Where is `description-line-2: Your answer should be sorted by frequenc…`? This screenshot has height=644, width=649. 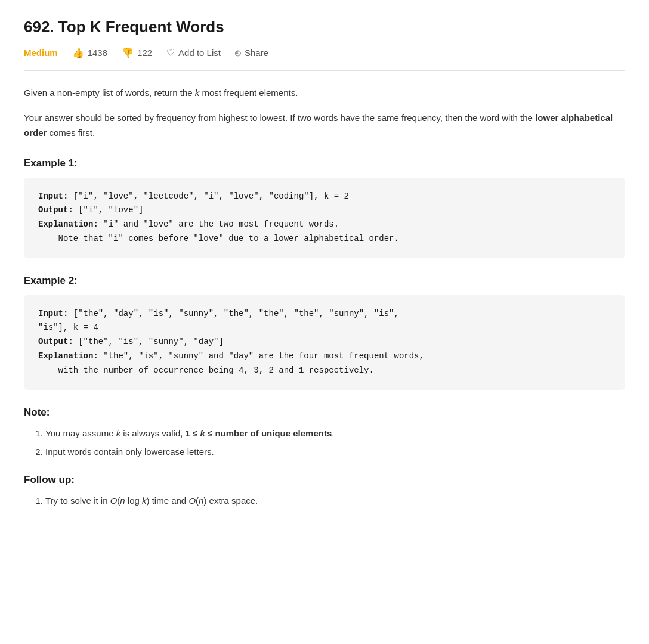 description-line-2: Your answer should be sorted by frequenc… is located at coordinates (324, 125).